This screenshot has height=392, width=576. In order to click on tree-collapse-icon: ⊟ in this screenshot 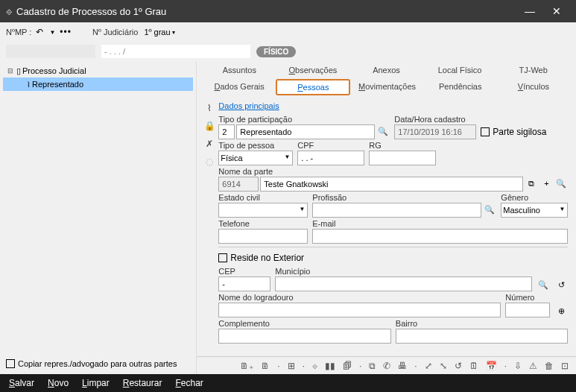, I will do `click(10, 71)`.